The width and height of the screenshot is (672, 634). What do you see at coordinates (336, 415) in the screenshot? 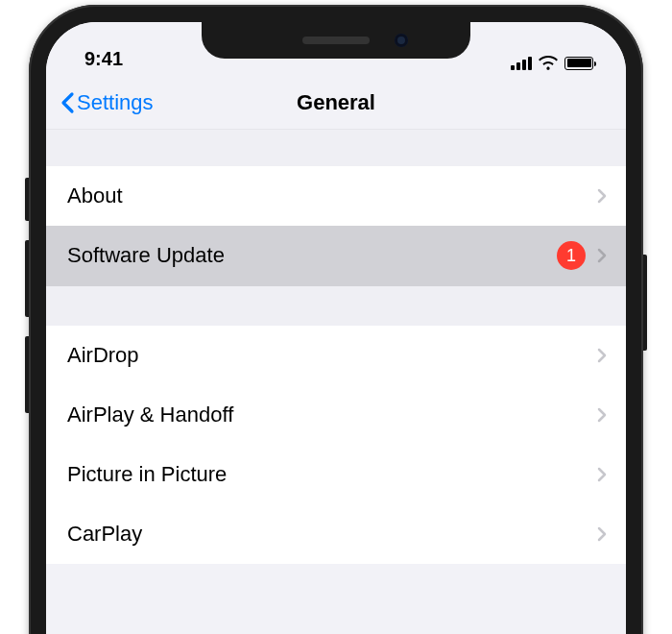
I see `row-airplay-handoff: AirPlay & Handoff` at bounding box center [336, 415].